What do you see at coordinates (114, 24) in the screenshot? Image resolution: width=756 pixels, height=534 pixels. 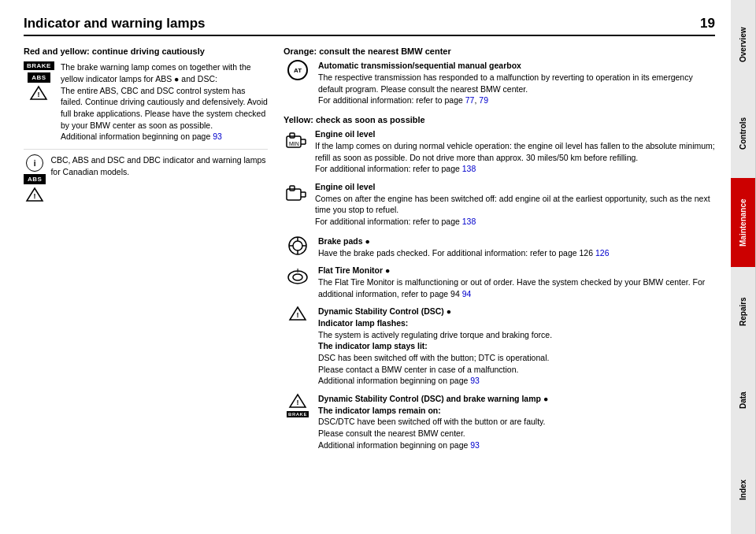 I see `page-title: Indicator and warning lamps` at bounding box center [114, 24].